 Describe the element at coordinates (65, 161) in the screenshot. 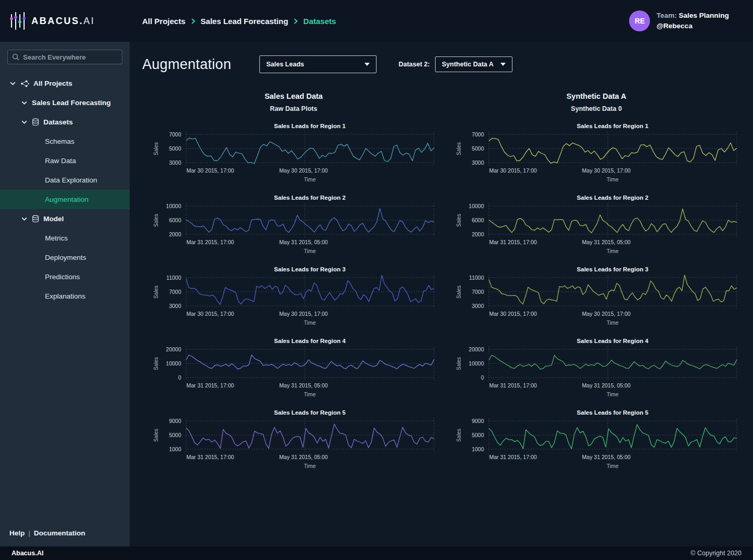

I see `sidebar-item-raw-data: Raw Data` at that location.